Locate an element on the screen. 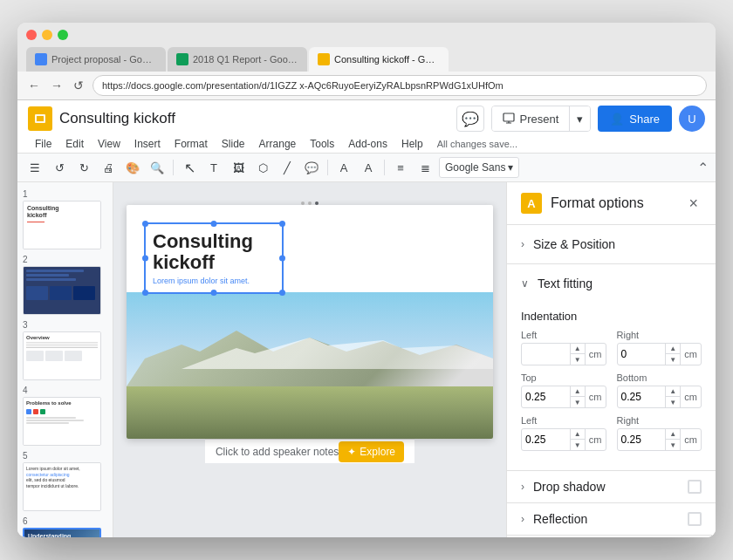 The width and height of the screenshot is (733, 560). toolbar-cursor-button: ↖ is located at coordinates (189, 167).